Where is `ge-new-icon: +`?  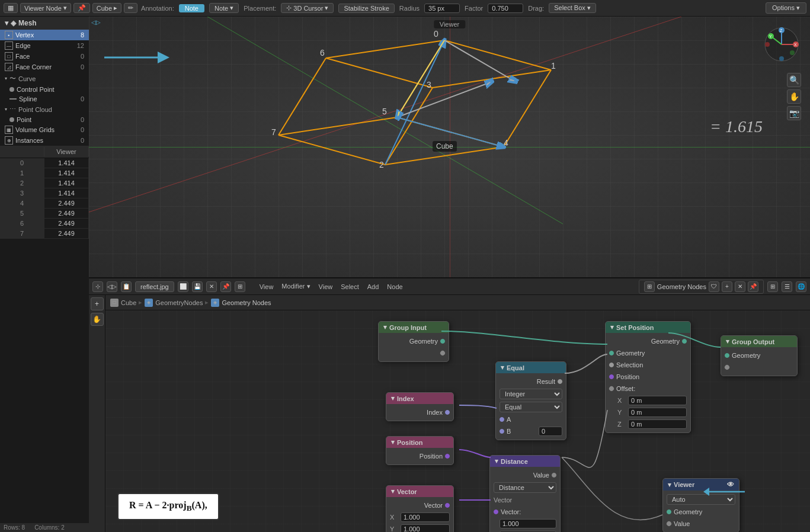
ge-new-icon: + is located at coordinates (727, 287).